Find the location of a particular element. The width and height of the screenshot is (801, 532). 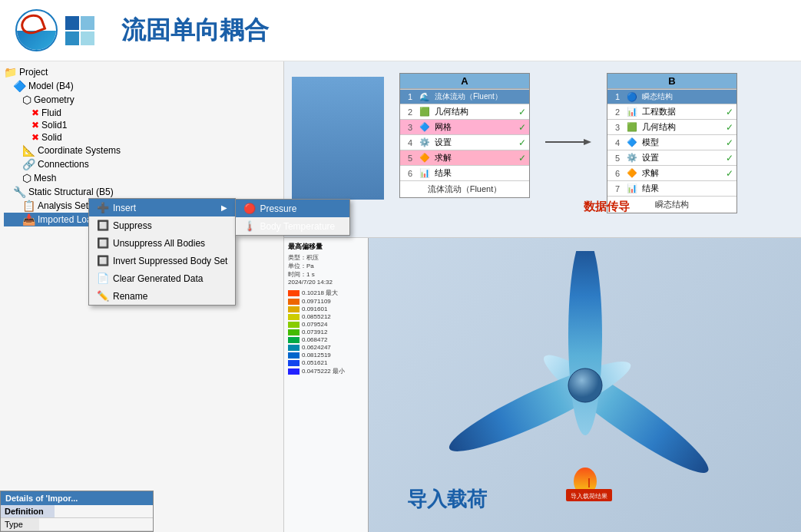

context-menu-clear: 📄 Clear Generated Data is located at coordinates (162, 278).